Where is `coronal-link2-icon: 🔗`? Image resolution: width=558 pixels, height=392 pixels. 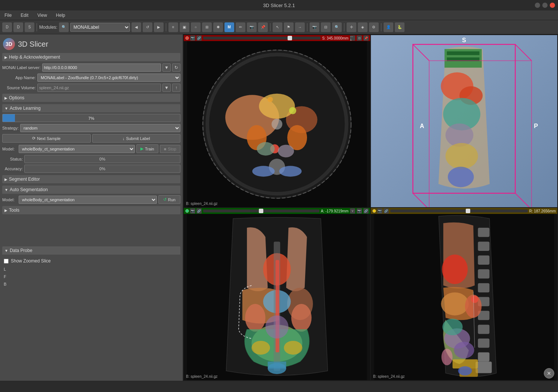
coronal-link2-icon: 🔗 is located at coordinates (366, 211).